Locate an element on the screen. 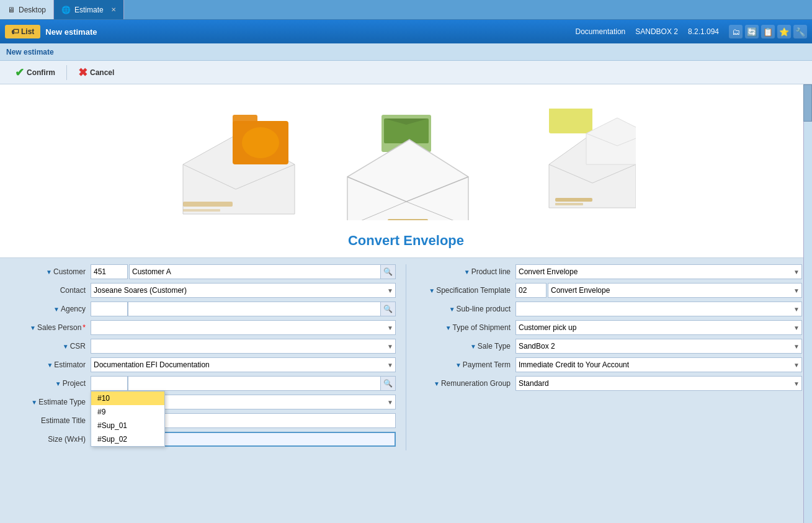  toolbar-icon-4: ⭐ is located at coordinates (784, 32).